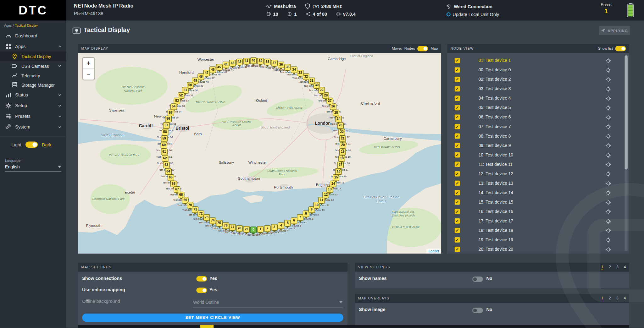  What do you see at coordinates (33, 36) in the screenshot?
I see `sidebar-item-dashboard: Dashboard` at bounding box center [33, 36].